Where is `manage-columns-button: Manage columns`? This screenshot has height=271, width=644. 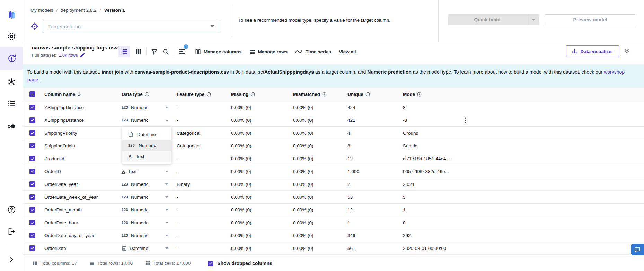
manage-columns-button: Manage columns is located at coordinates (218, 52).